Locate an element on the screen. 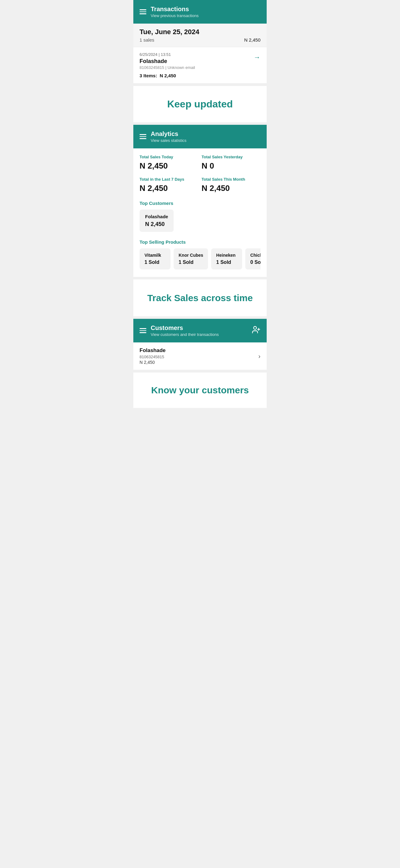 The image size is (400, 868). stat-yesterday: Total Sales Yesterday N 0 is located at coordinates (231, 163).